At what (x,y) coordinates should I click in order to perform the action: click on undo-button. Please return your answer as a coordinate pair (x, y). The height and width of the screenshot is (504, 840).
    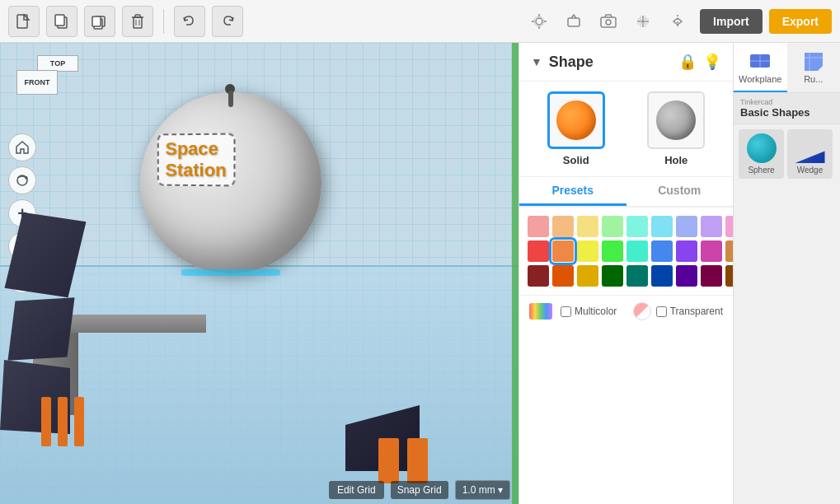
    Looking at the image, I should click on (190, 21).